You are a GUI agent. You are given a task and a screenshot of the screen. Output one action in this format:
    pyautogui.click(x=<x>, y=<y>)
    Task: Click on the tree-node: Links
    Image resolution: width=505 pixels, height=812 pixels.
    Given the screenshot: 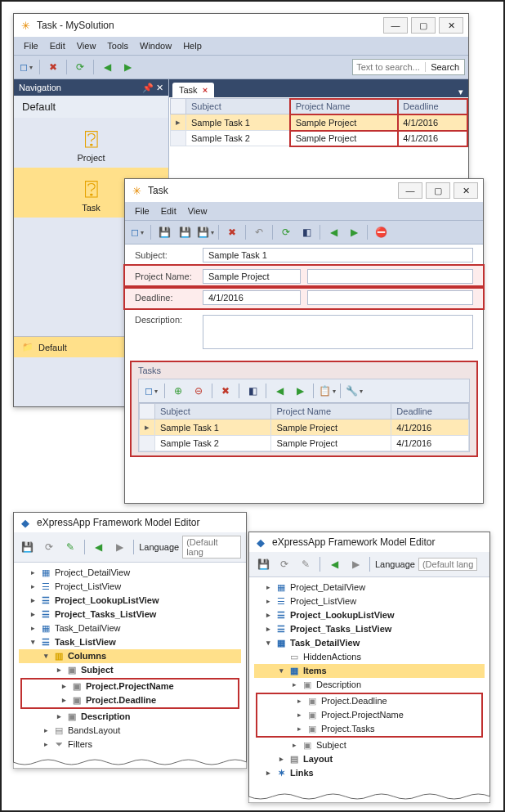 What is the action you would take?
    pyautogui.click(x=302, y=774)
    